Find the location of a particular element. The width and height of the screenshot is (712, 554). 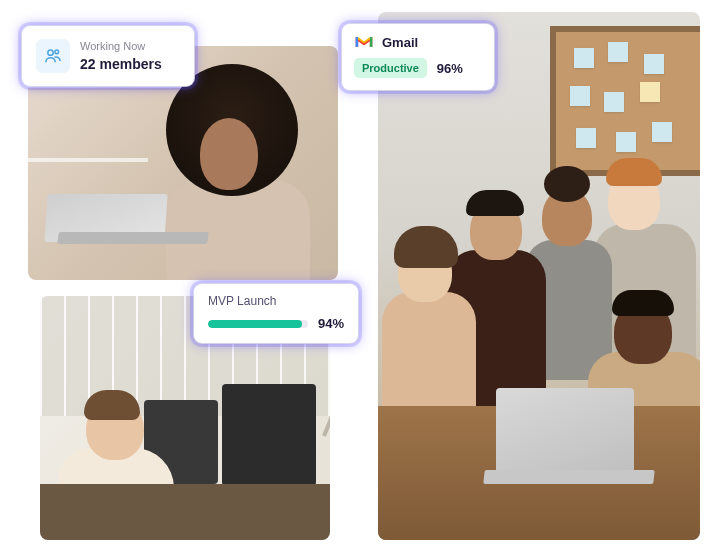

mvp-percent: 94% is located at coordinates (331, 324).